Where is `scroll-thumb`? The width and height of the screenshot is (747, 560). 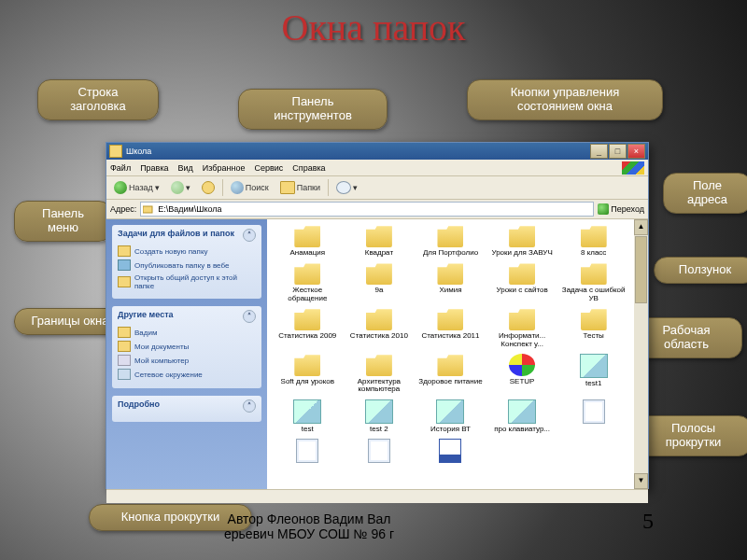 scroll-thumb is located at coordinates (641, 270).